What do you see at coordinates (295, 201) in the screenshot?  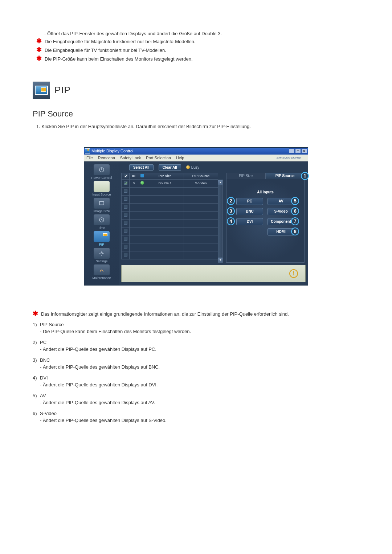 I see `callout-5: 5` at bounding box center [295, 201].